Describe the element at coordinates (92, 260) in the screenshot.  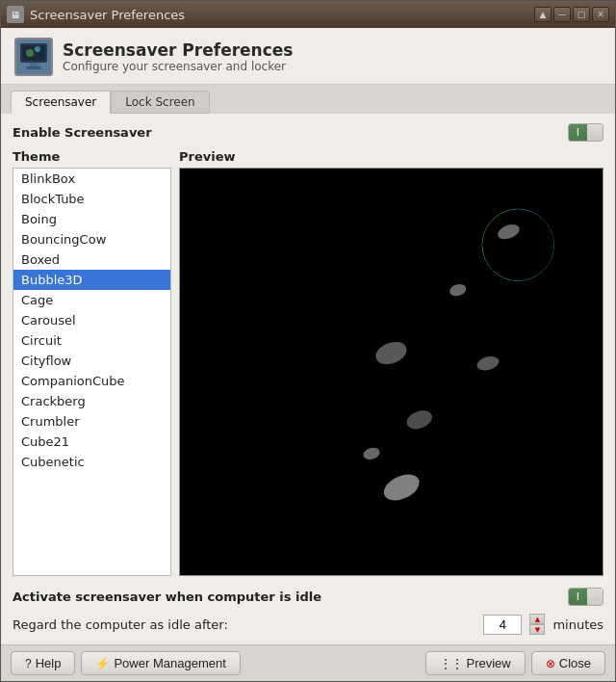
I see `theme-item-boxed: Boxed` at that location.